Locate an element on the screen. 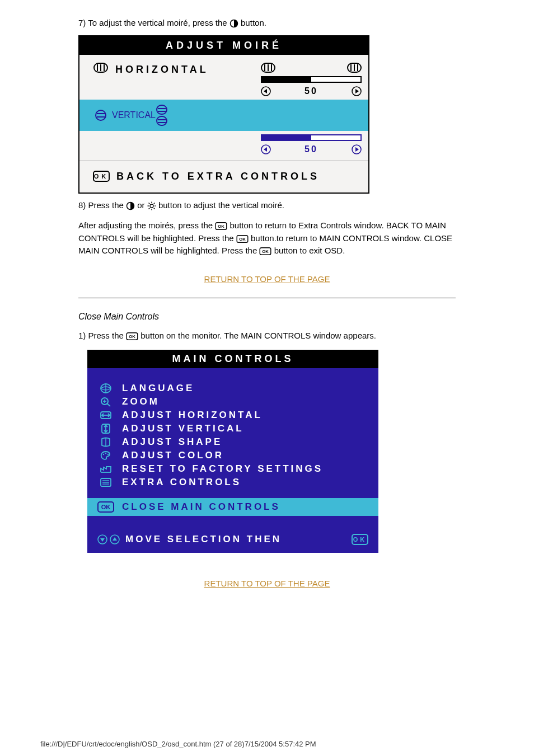 The image size is (534, 756). menu-item-adjust-shape: ADJUST SHAPE is located at coordinates (233, 442).